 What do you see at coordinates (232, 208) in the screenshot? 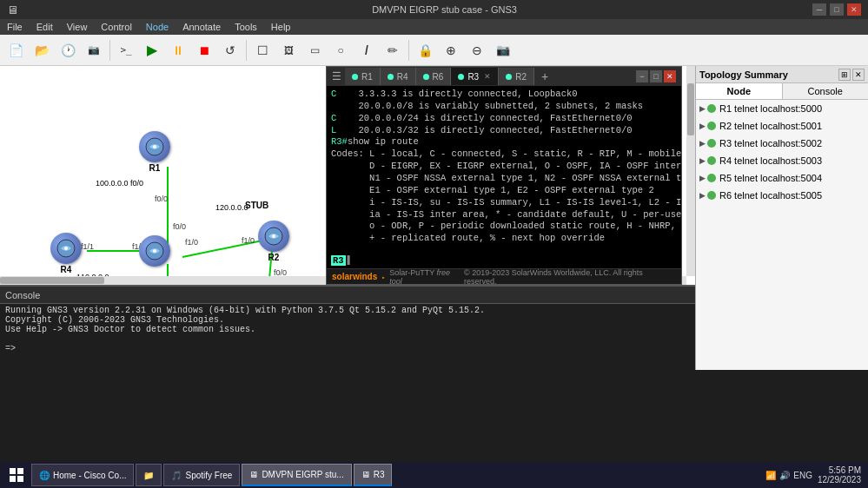
I see `ip-label-120: 120.0.0.0` at bounding box center [232, 208].